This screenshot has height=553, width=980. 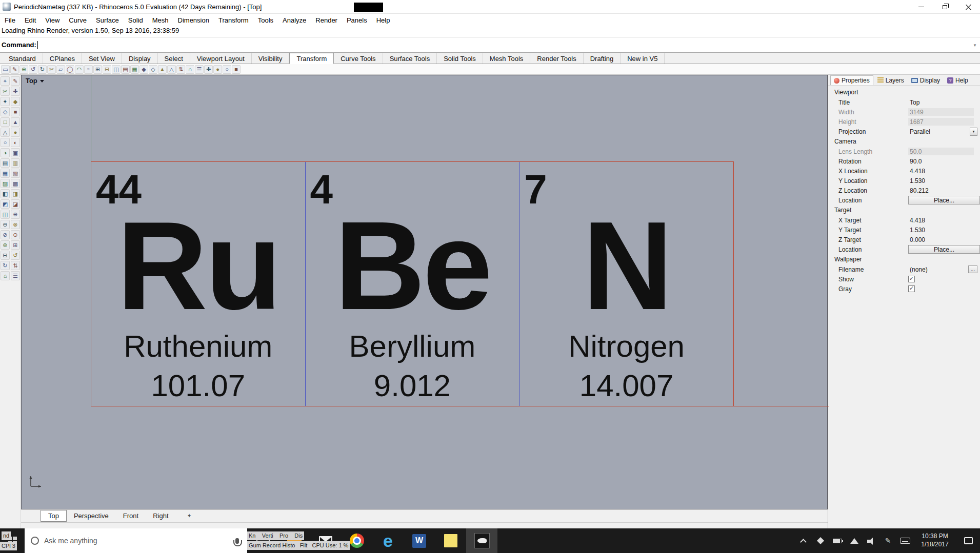 I want to click on sidebar-tool-icon: ⊗, so click(x=15, y=224).